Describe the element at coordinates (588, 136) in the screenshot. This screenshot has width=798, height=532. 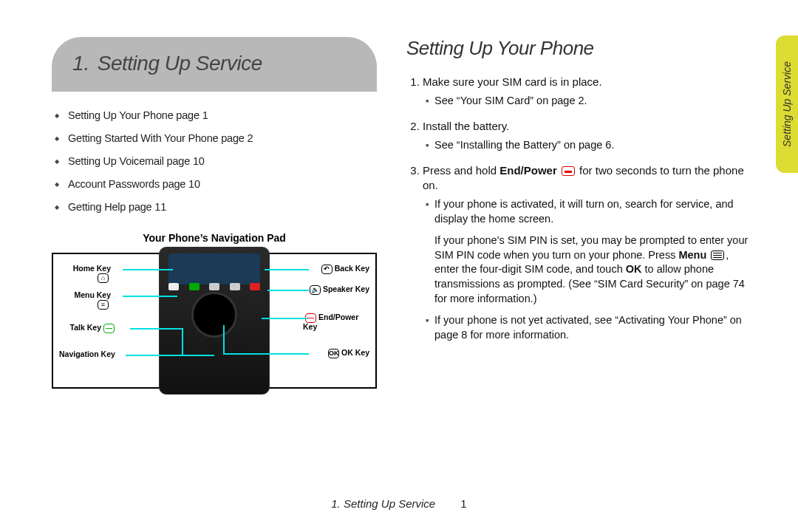
I see `step-2: Install the battery. See “Installing the…` at that location.